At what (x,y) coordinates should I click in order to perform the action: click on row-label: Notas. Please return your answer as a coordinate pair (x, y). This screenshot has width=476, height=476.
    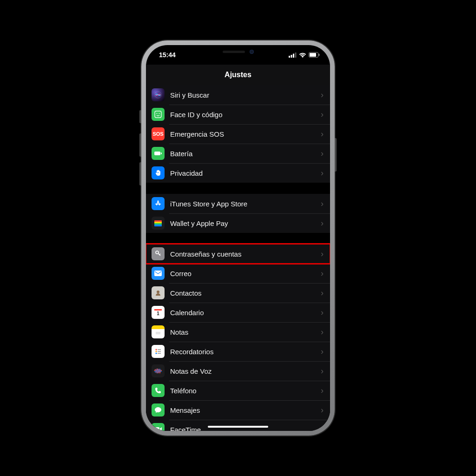
    Looking at the image, I should click on (245, 332).